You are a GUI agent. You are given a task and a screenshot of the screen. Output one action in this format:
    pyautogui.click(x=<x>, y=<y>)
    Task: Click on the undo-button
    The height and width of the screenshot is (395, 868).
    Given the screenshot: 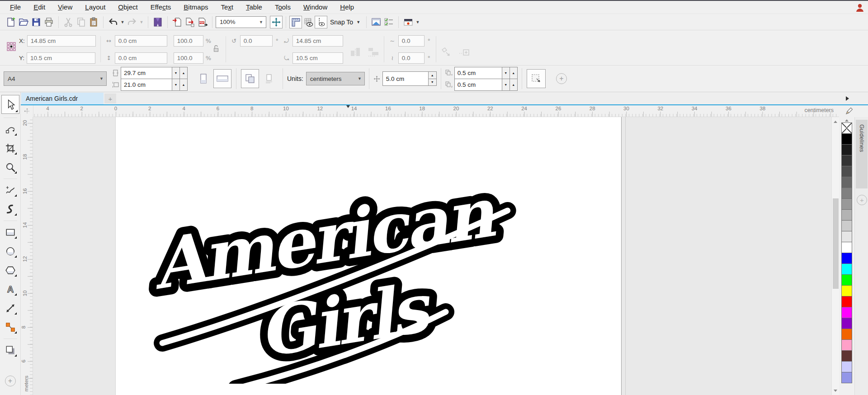 What is the action you would take?
    pyautogui.click(x=113, y=22)
    